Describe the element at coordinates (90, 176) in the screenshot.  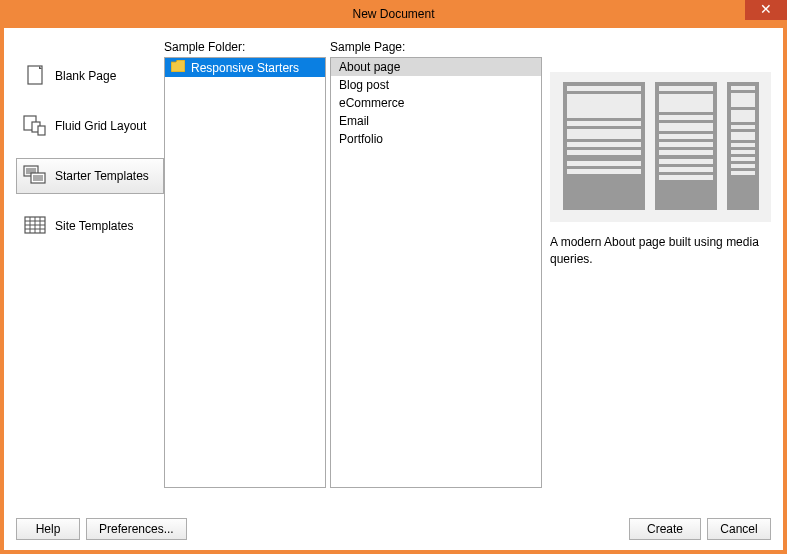
I see `category-starter-templates: Starter Templates` at that location.